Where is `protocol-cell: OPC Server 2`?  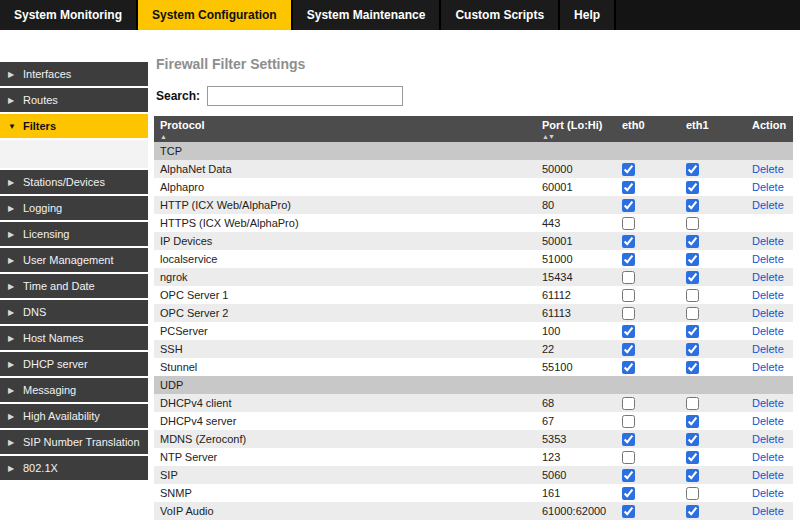
protocol-cell: OPC Server 2 is located at coordinates (345, 313).